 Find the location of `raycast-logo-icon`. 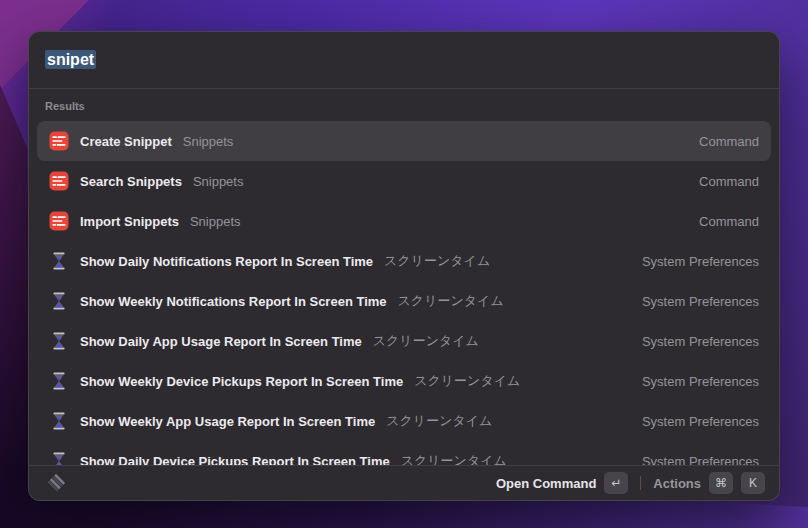

raycast-logo-icon is located at coordinates (56, 483).